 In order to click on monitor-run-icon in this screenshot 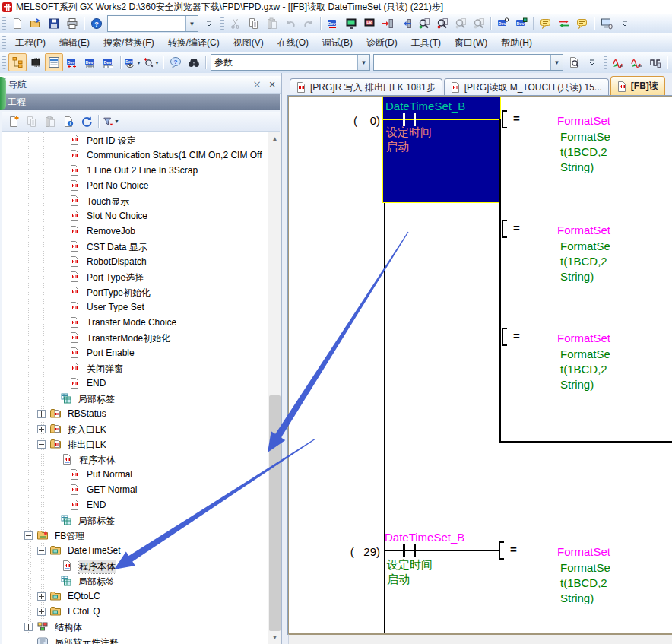, I will do `click(351, 24)`.